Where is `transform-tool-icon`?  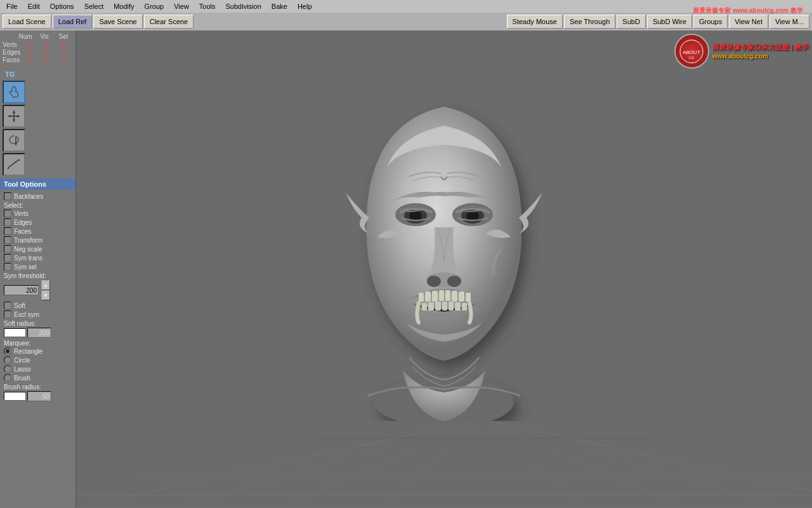 transform-tool-icon is located at coordinates (14, 116).